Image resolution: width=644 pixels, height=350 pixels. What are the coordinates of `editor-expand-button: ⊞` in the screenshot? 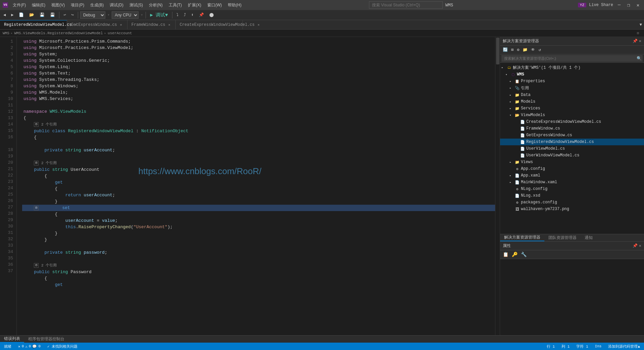 It's located at (638, 33).